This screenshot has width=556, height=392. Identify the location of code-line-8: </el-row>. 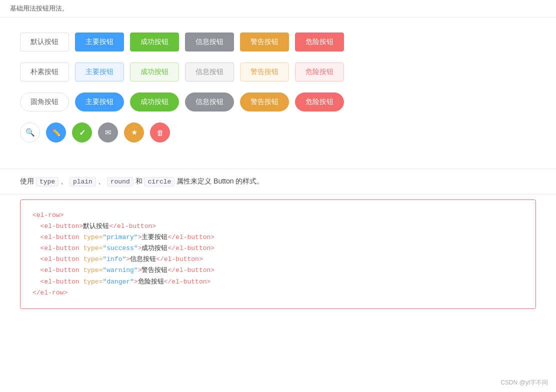
(278, 293).